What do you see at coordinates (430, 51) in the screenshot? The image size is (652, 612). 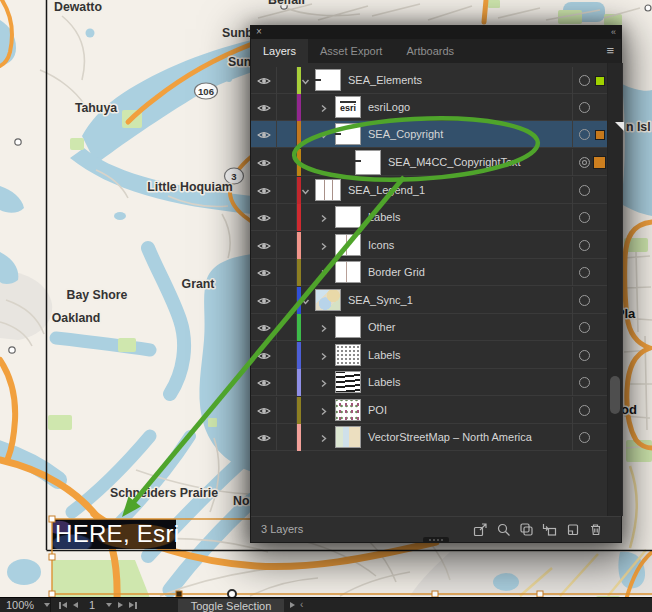 I see `tab-artboards: Artboards` at bounding box center [430, 51].